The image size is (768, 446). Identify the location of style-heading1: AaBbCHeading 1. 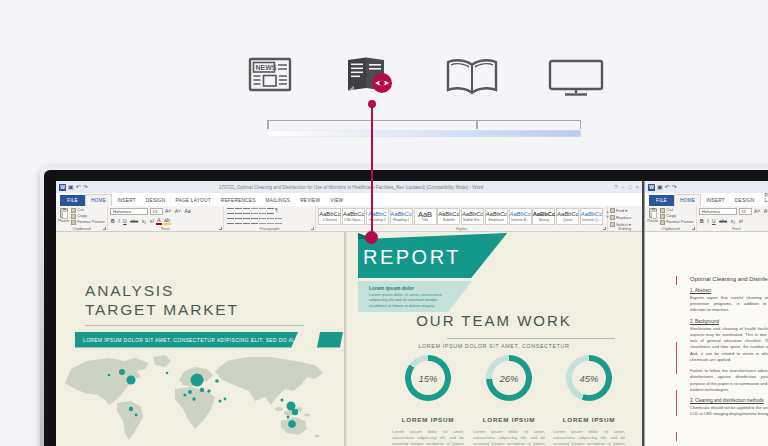
(378, 216).